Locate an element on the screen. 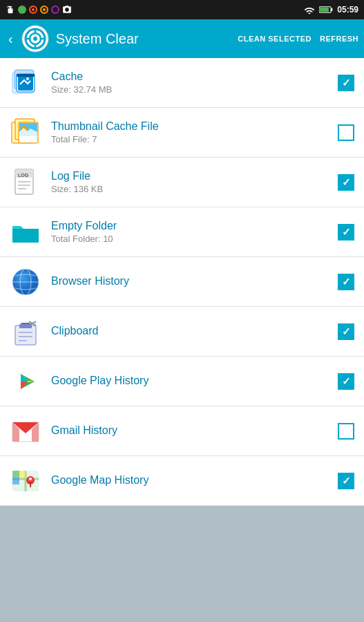 This screenshot has height=622, width=364. item-title-cache: Cache is located at coordinates (195, 77).